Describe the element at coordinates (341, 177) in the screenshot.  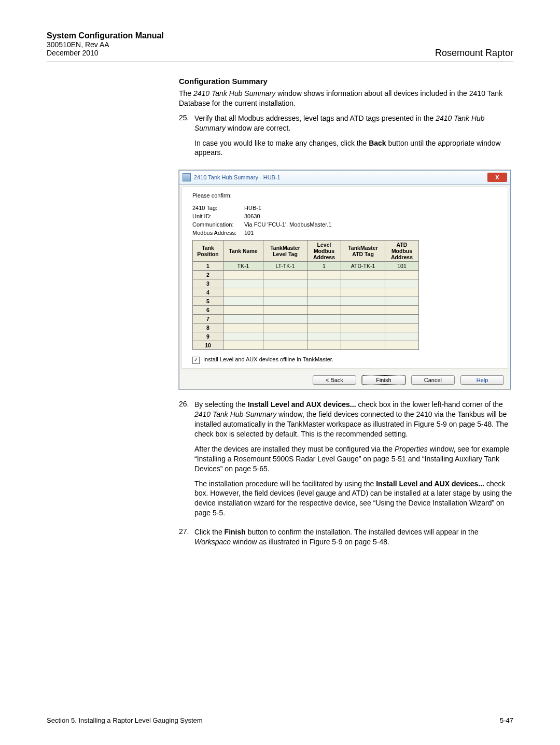
I see `dialog-title: 2410 Tank Hub Summary - HUB-1` at that location.